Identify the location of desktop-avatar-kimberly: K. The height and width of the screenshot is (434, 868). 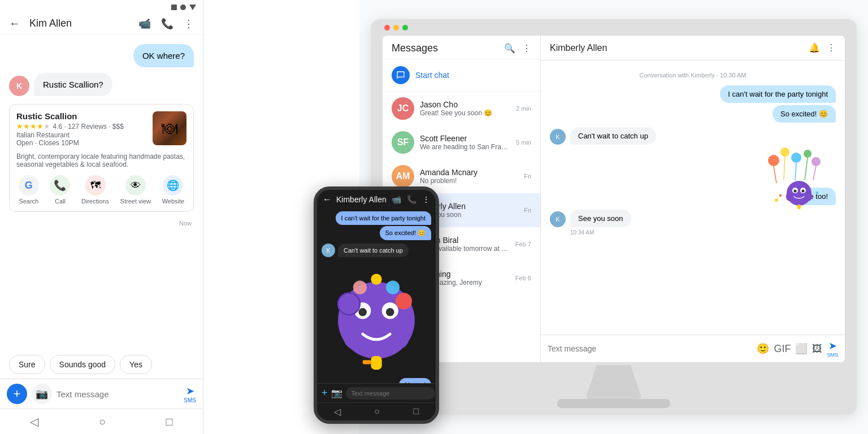
(558, 137).